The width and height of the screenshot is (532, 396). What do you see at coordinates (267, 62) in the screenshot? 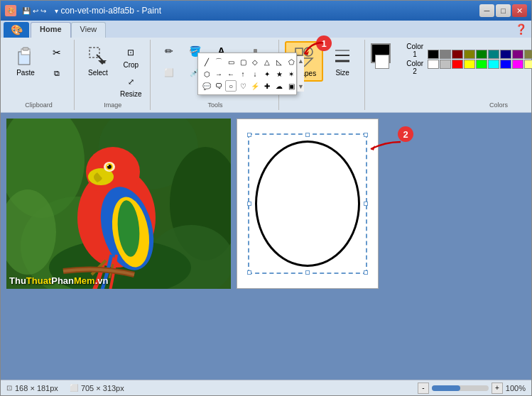
I see `shape-triangle: △` at bounding box center [267, 62].